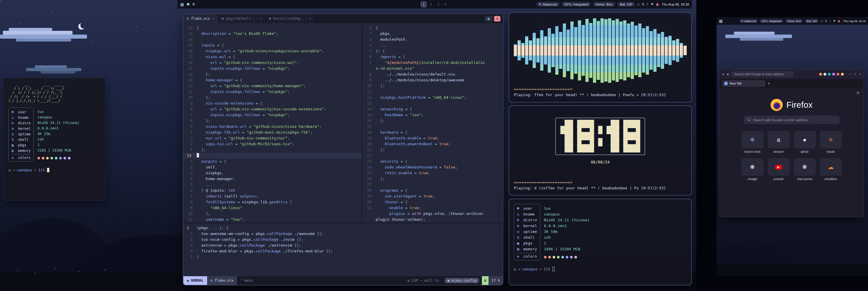 Image resolution: width=868 pixels, height=291 pixels. I want to click on account-icon: ●, so click(723, 74).